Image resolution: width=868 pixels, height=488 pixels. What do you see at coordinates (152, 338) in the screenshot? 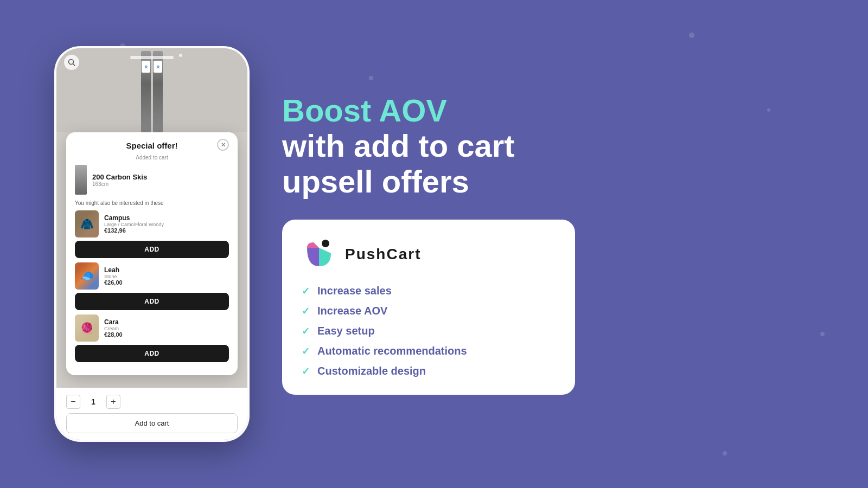
I see `upsell-item-cara: 🧶 Cara Cream €28,00 ADD` at bounding box center [152, 338].